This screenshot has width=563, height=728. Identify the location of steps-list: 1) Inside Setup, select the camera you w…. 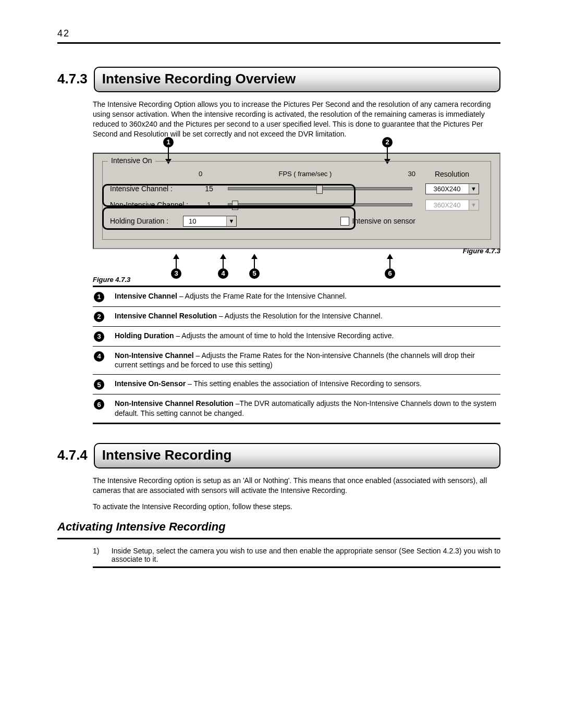
(297, 556).